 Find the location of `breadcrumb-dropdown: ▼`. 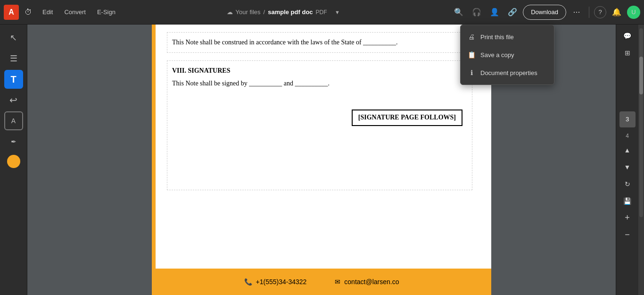

breadcrumb-dropdown: ▼ is located at coordinates (338, 12).